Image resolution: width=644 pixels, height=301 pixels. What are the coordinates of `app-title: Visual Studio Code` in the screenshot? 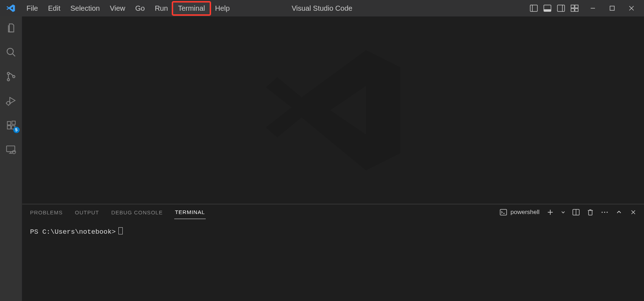 It's located at (322, 9).